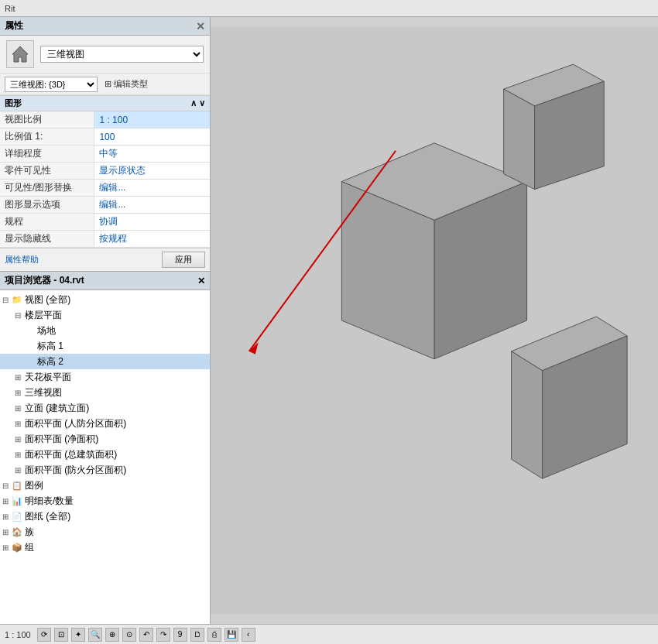  I want to click on view-name-select: 三维视图: {3D}, so click(51, 84).